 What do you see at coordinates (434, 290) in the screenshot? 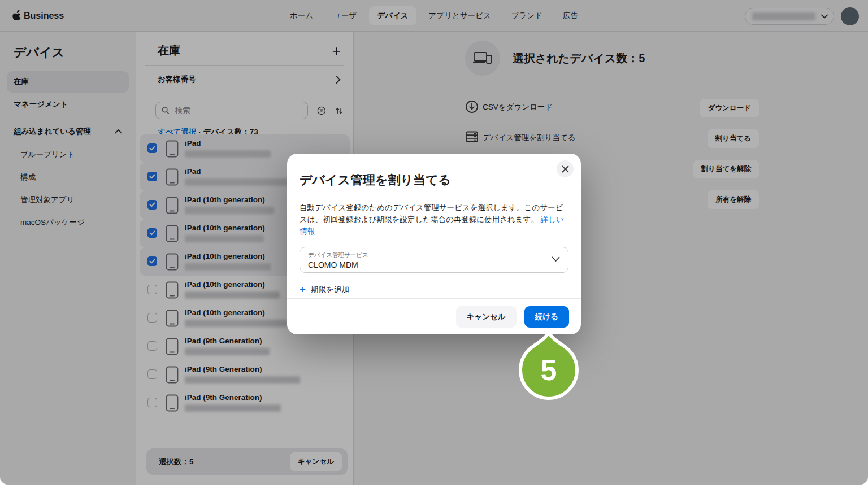
I see `add-deadline-link: + 期限を追加` at bounding box center [434, 290].